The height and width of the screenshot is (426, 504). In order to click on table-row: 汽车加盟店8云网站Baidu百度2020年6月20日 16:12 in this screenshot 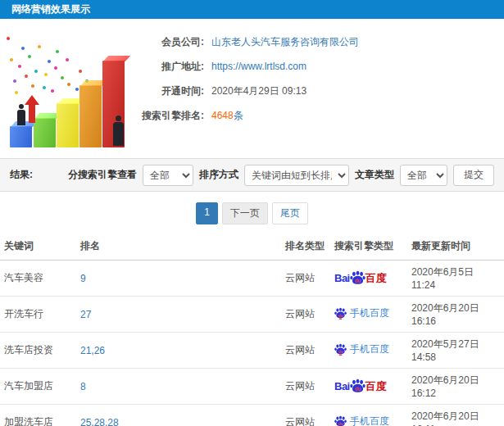, I will do `click(252, 387)`.